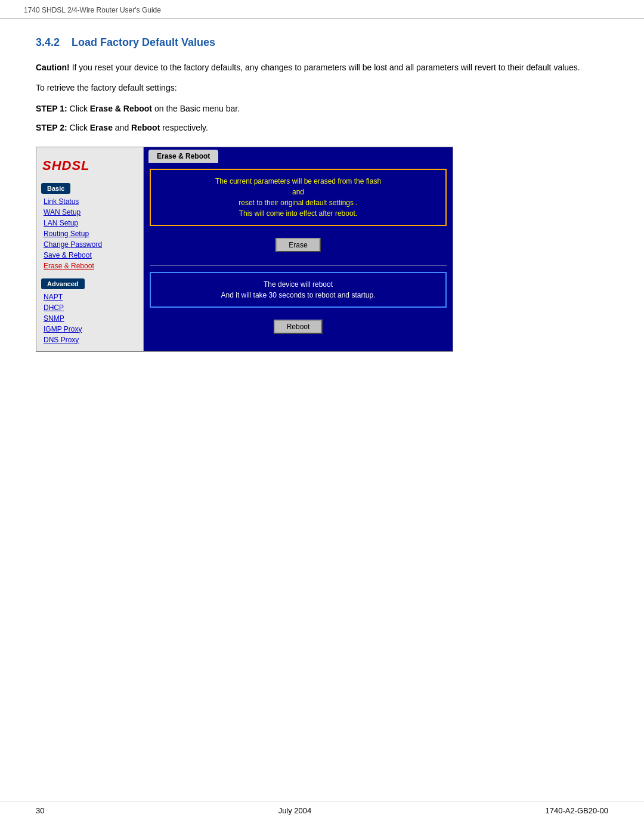 The image size is (644, 833). I want to click on sidebar: SHDSL Basic Link Status WAN Setup LAN Se…, so click(90, 249).